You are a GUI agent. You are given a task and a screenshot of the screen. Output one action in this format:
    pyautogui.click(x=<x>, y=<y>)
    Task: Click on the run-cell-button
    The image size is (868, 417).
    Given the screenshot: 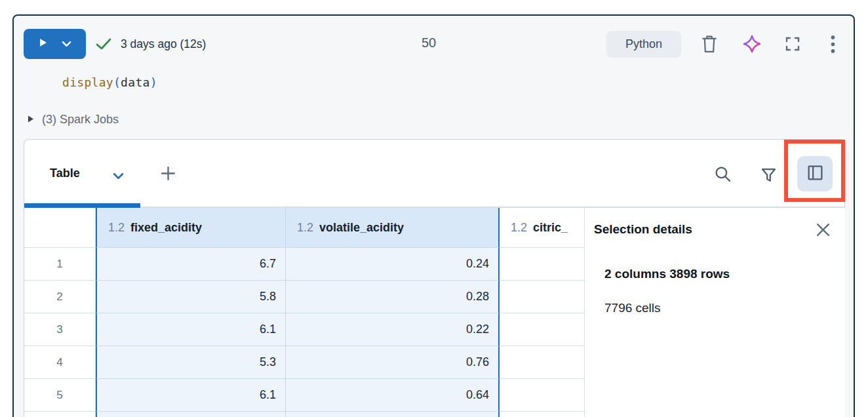 What is the action you would take?
    pyautogui.click(x=55, y=44)
    